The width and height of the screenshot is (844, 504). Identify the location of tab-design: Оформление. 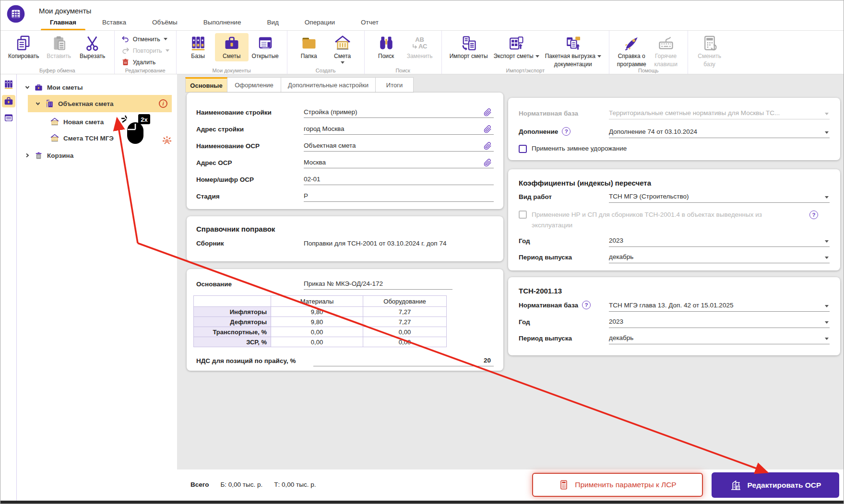
(254, 85).